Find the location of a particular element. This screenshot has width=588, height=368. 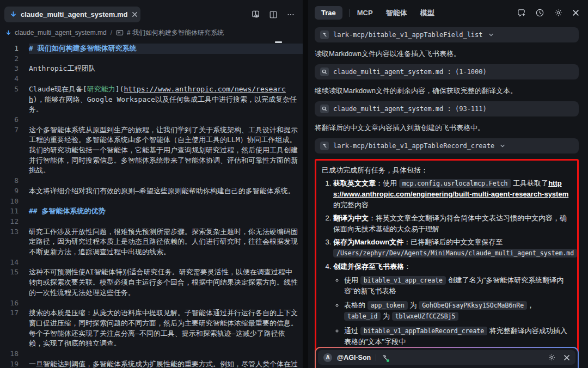

line-content: 搜索的本质是压缩：从庞大的语料库中提取见解。子智能体通过并行运行各自的上下文窗口… is located at coordinates (166, 329).